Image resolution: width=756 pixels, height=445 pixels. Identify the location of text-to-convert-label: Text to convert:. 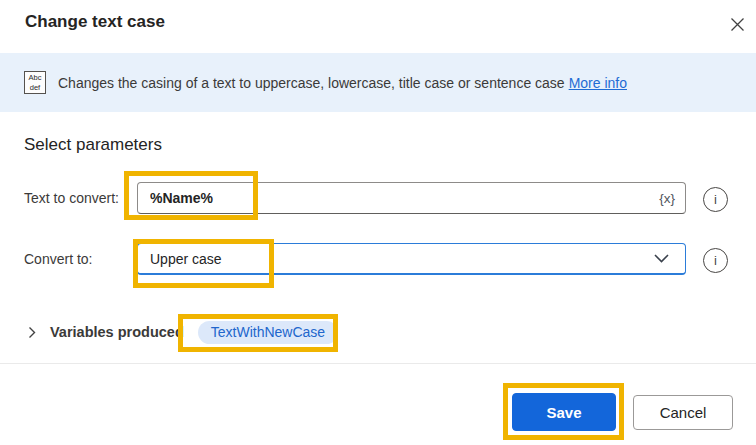
(72, 198).